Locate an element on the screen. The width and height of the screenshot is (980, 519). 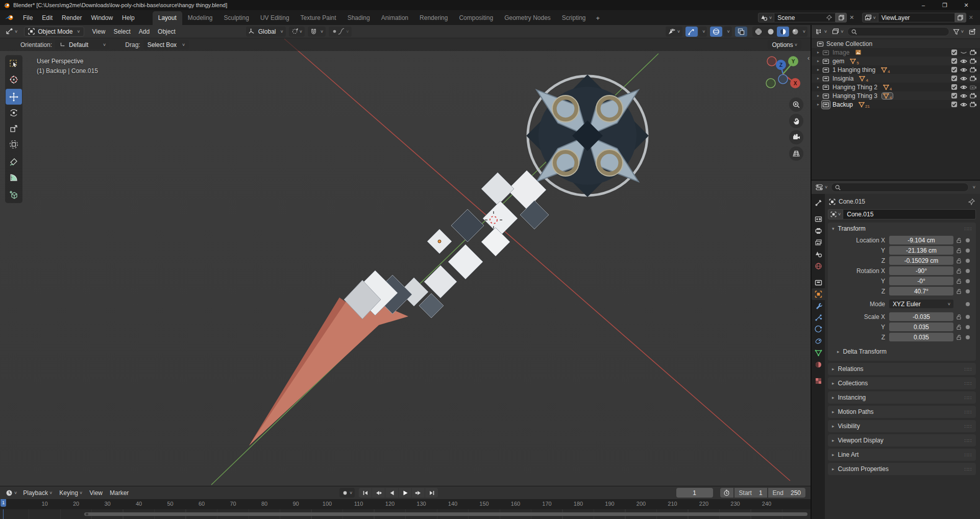
tab-viewlayer is located at coordinates (818, 243).